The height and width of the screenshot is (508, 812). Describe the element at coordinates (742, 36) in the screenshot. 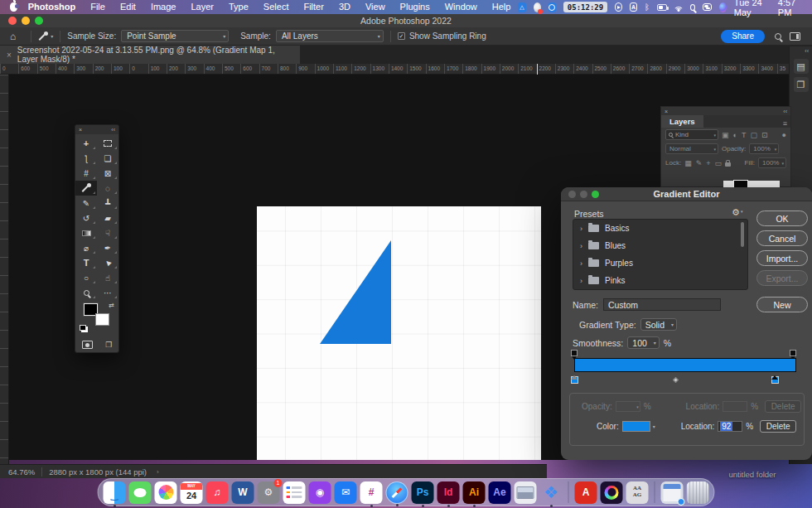

I see `share-button: Share` at that location.